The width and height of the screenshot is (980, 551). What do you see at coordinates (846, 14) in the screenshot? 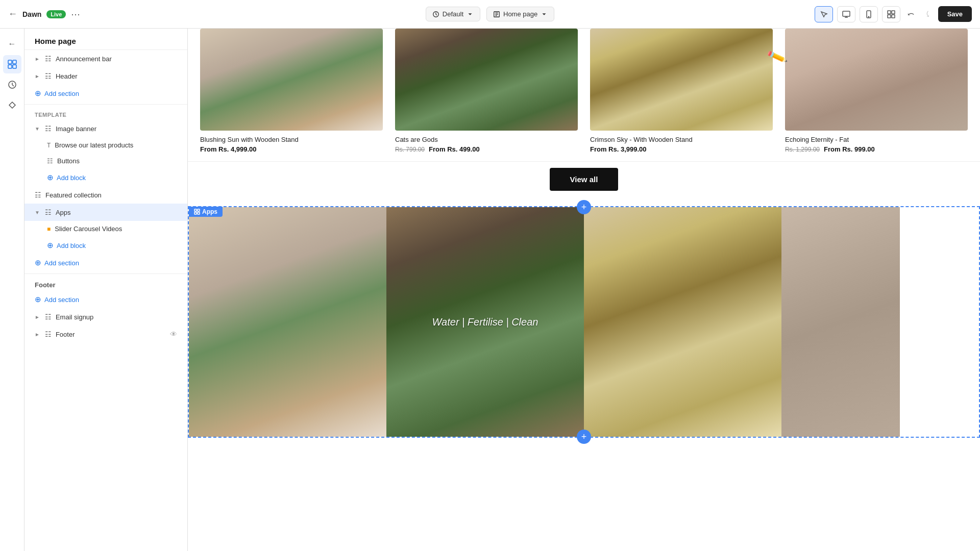
I see `desktop-view-button` at bounding box center [846, 14].